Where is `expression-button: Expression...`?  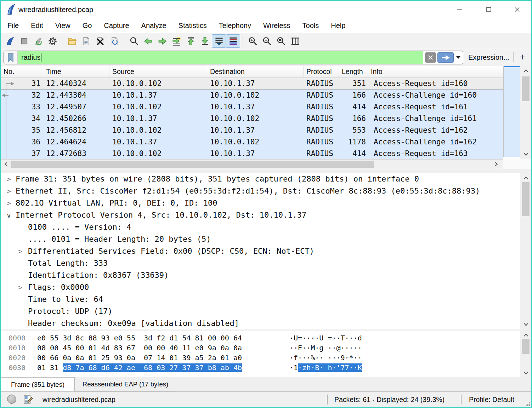
expression-button: Expression... is located at coordinates (489, 57).